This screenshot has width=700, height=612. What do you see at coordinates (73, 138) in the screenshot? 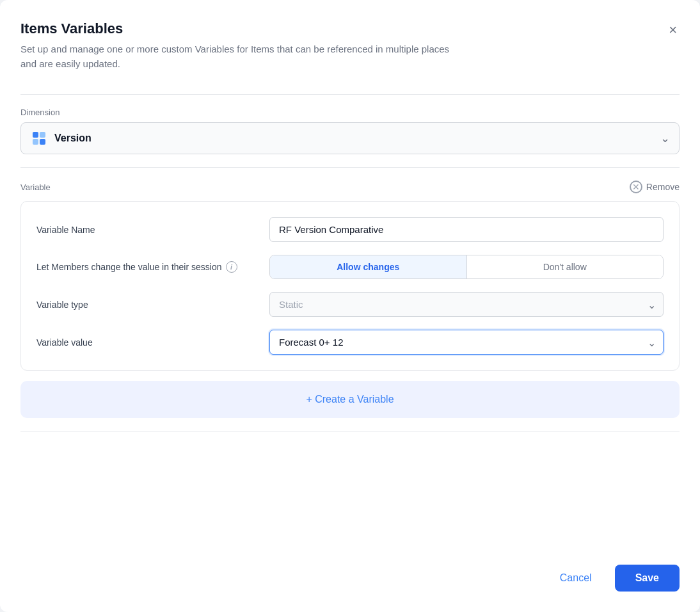
I see `dimension-value: Version` at bounding box center [73, 138].